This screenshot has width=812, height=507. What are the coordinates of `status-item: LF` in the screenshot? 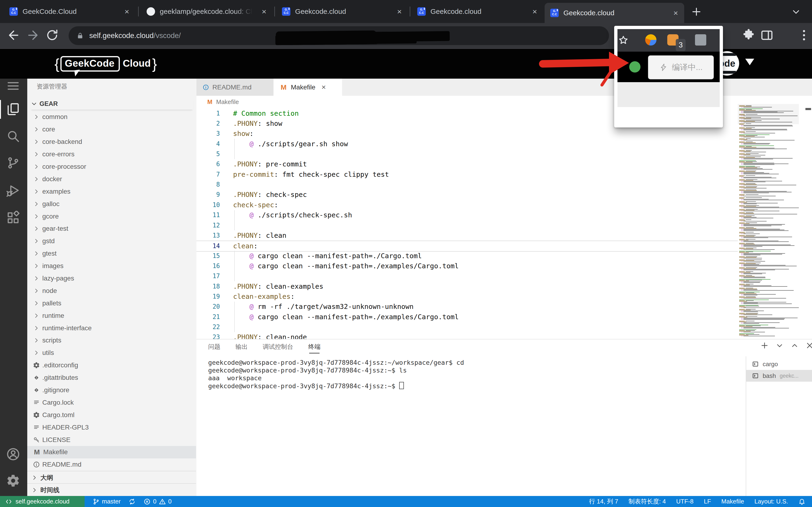 It's located at (707, 502).